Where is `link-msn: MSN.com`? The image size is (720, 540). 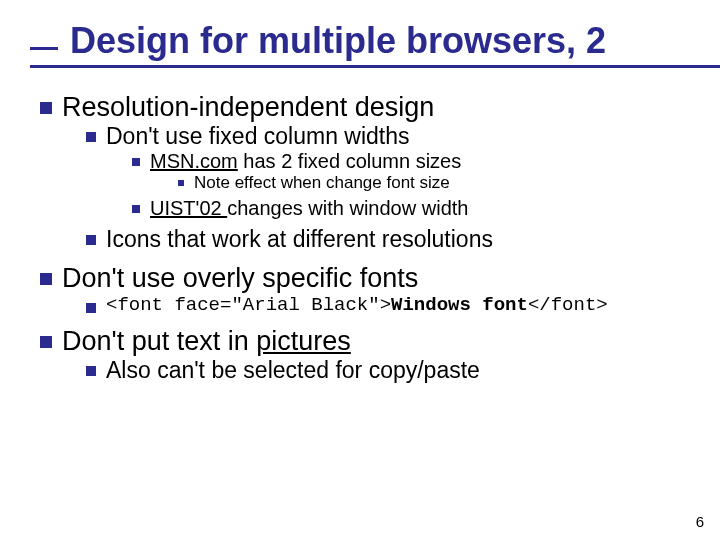 link-msn: MSN.com is located at coordinates (194, 161).